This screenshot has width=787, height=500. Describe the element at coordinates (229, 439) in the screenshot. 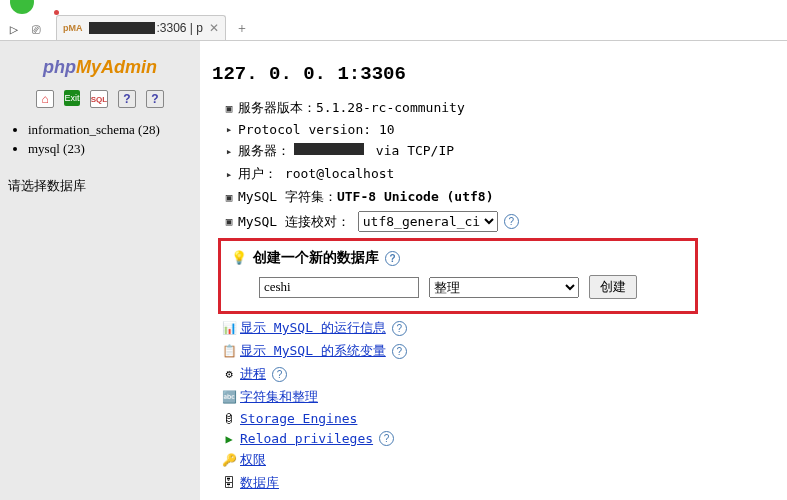

I see `link-icon: ▶` at that location.